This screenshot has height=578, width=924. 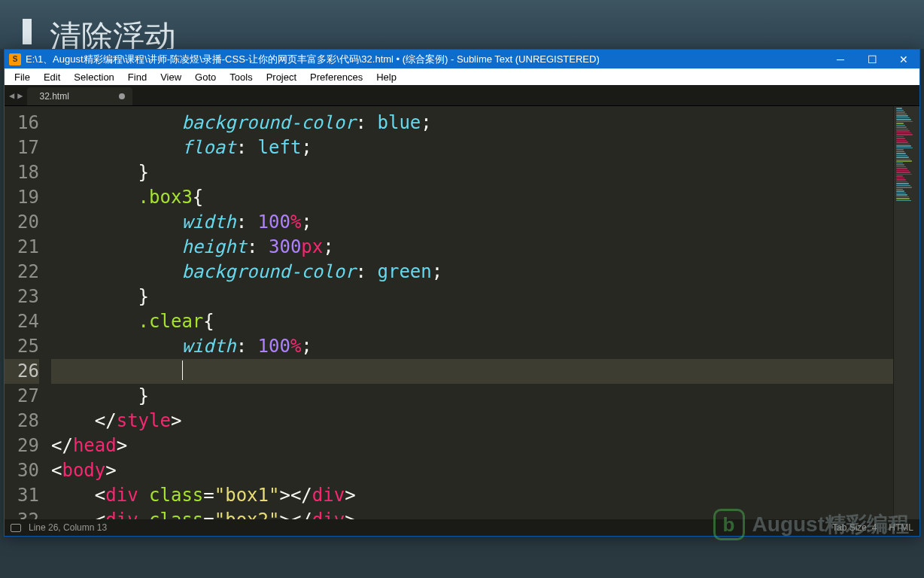 What do you see at coordinates (872, 59) in the screenshot?
I see `window-controls: ─ ☐ ✕` at bounding box center [872, 59].